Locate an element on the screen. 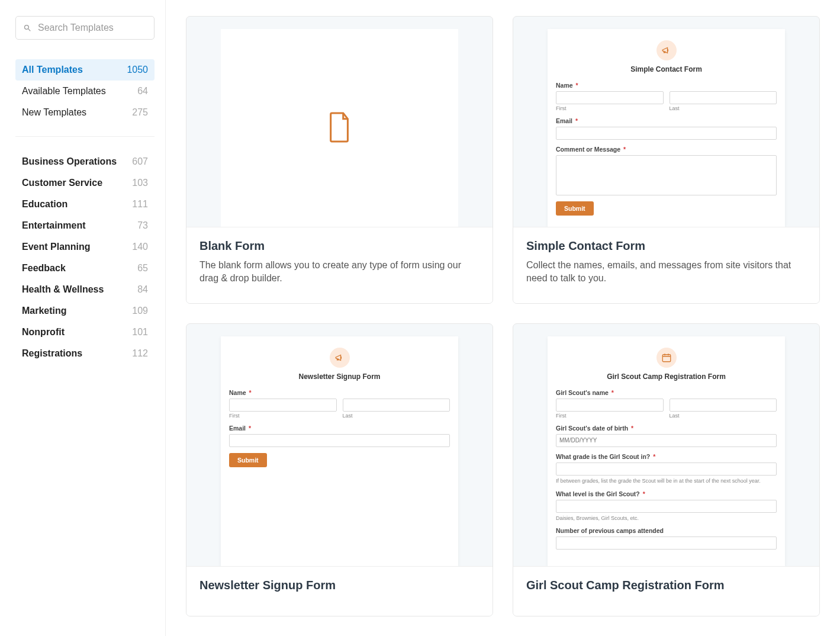 The width and height of the screenshot is (840, 636). card-body: Newsletter Signup Form is located at coordinates (340, 591).